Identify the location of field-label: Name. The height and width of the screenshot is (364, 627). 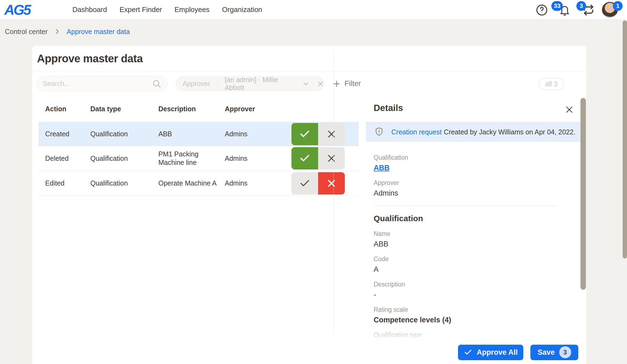
(465, 234).